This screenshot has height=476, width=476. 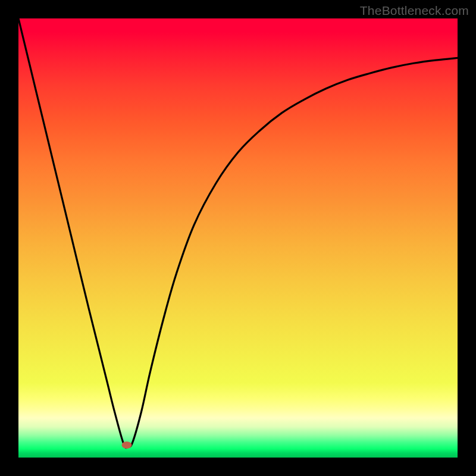 What do you see at coordinates (126, 445) in the screenshot?
I see `minimum-marker` at bounding box center [126, 445].